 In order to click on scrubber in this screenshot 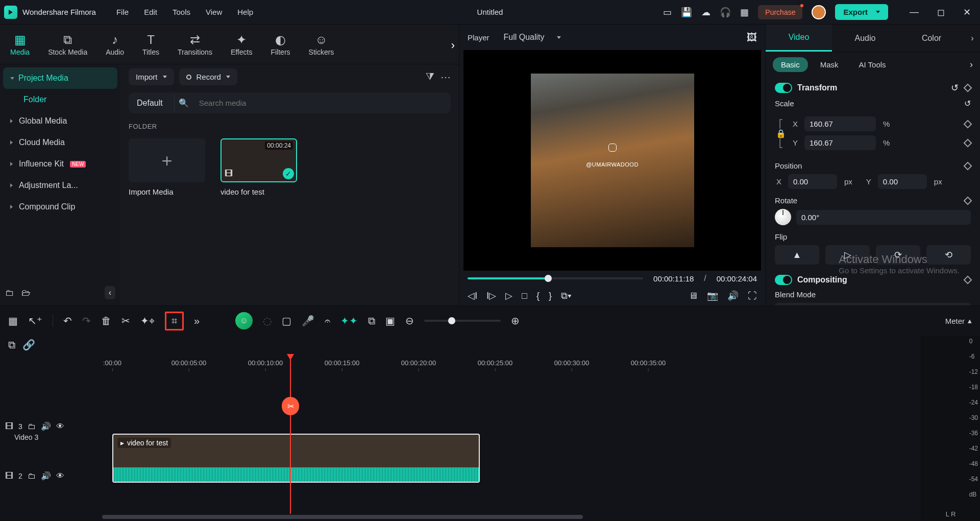, I will do `click(555, 278)`.